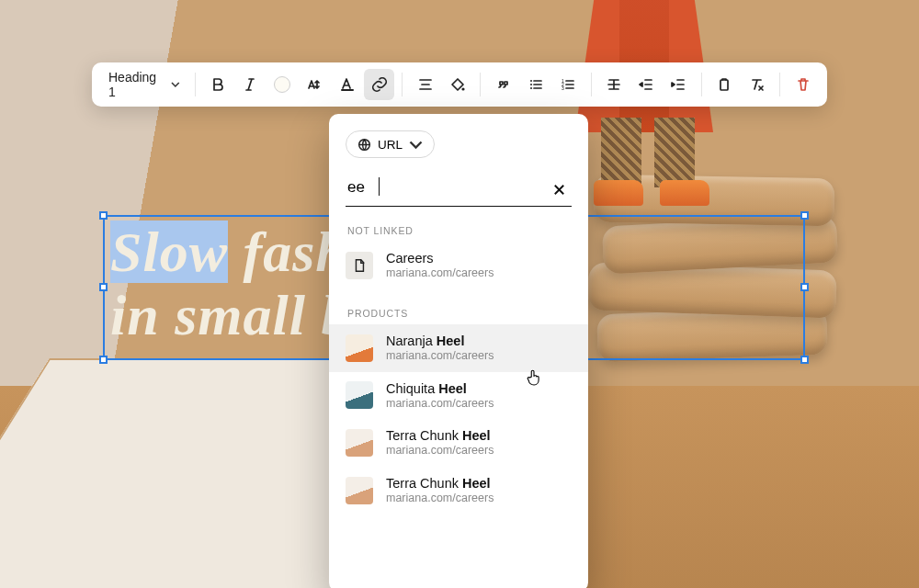  Describe the element at coordinates (314, 85) in the screenshot. I see `text-size-button` at that location.